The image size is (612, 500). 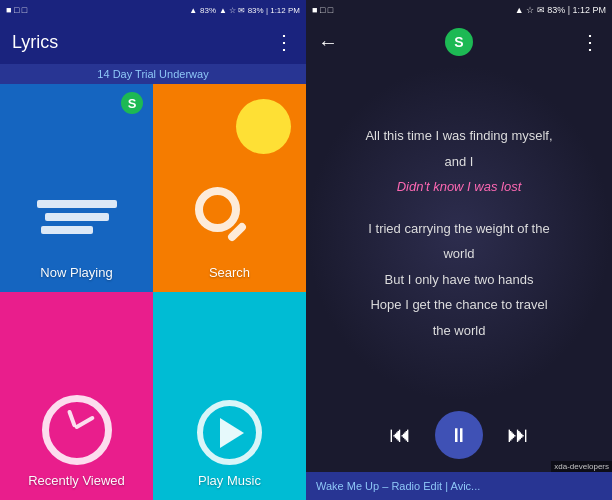 What do you see at coordinates (76, 396) in the screenshot?
I see `recently-viewed-cell: Recently Viewed` at bounding box center [76, 396].